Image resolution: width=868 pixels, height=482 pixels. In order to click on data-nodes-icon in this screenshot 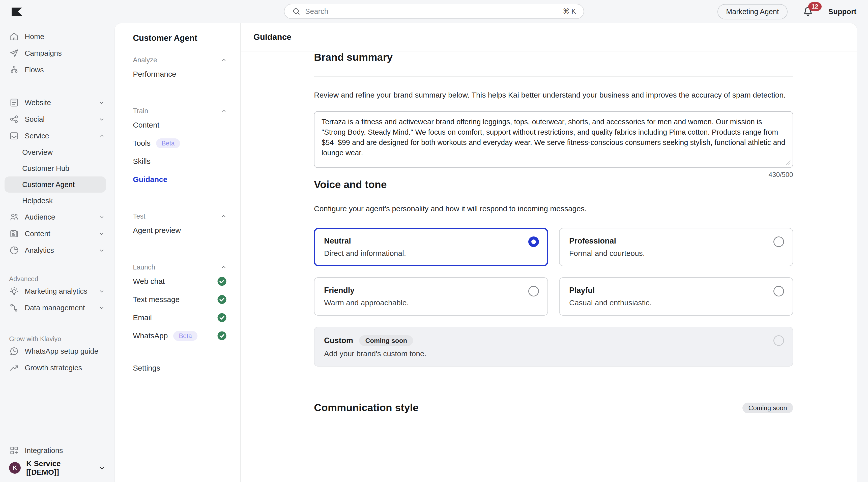, I will do `click(14, 308)`.